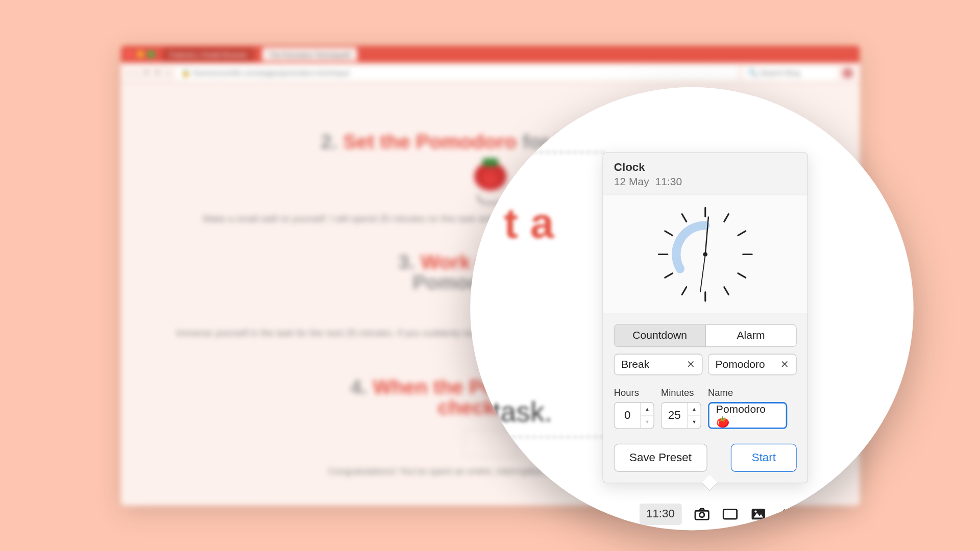  Describe the element at coordinates (752, 393) in the screenshot. I see `name-label: Name` at that location.